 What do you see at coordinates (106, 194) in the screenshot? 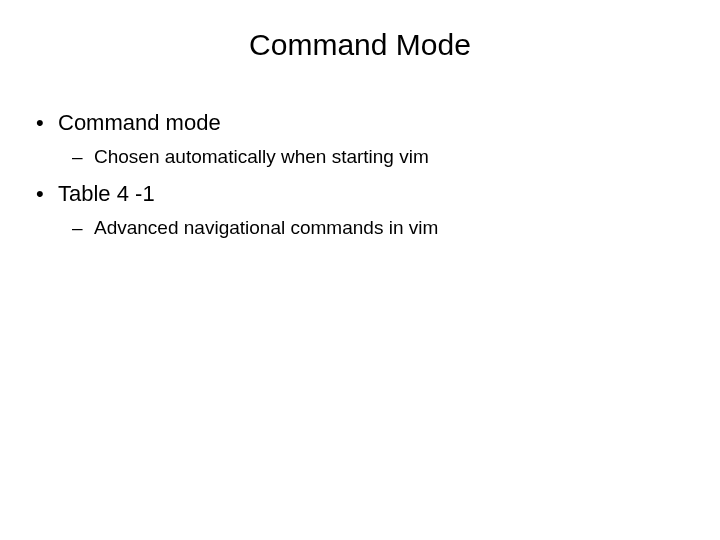
I see `bullet-text: Table 4 -1` at bounding box center [106, 194].